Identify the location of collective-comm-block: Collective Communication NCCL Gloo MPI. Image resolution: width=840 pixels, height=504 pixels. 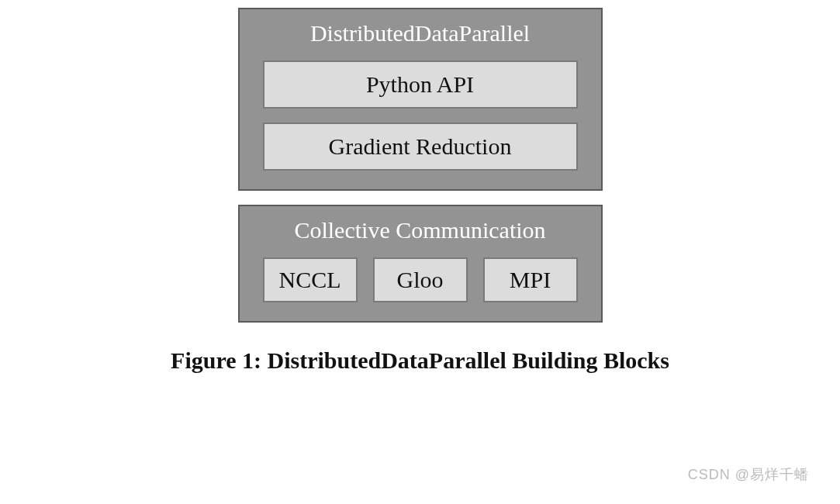
(420, 264).